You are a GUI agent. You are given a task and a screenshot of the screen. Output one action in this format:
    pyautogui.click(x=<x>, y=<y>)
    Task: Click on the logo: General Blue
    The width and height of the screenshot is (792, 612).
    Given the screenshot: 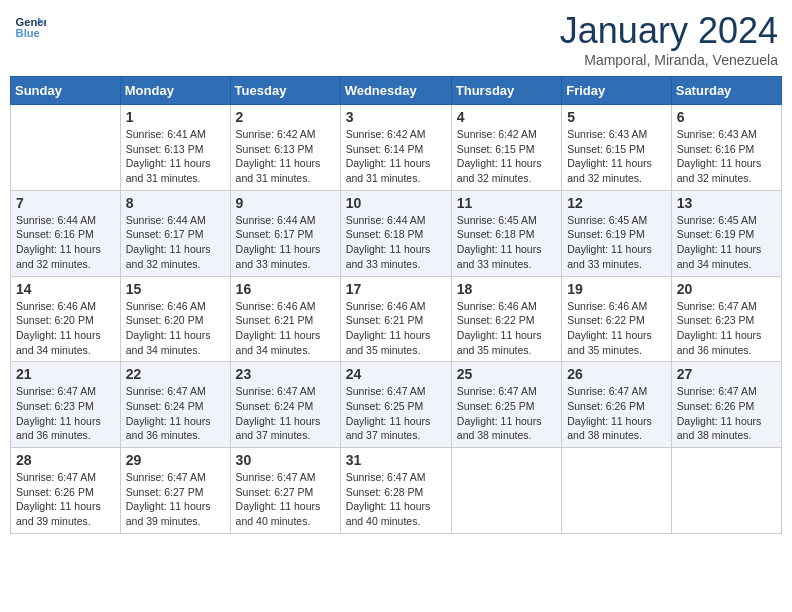 What is the action you would take?
    pyautogui.click(x=30, y=26)
    